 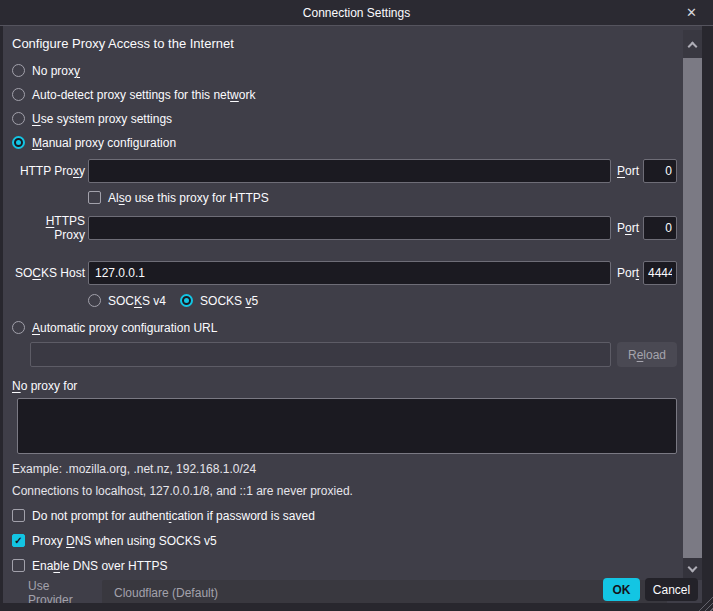 What do you see at coordinates (693, 46) in the screenshot?
I see `chevron-up-icon` at bounding box center [693, 46].